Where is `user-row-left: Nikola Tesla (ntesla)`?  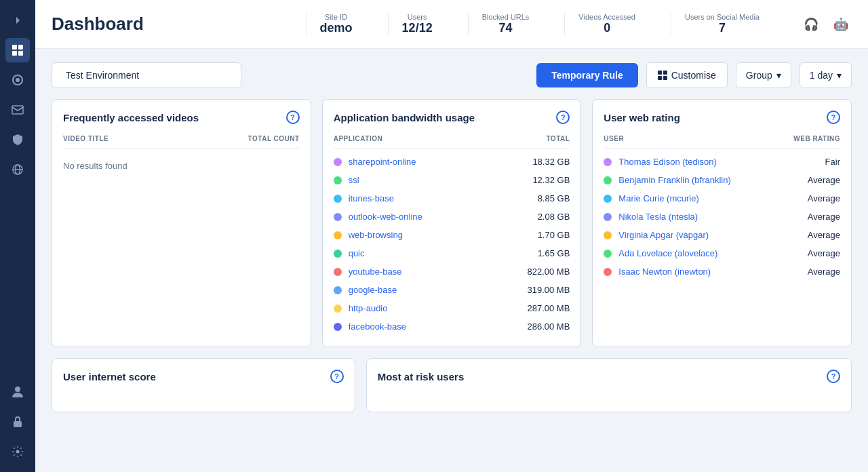
user-row-left: Nikola Tesla (ntesla) is located at coordinates (651, 217).